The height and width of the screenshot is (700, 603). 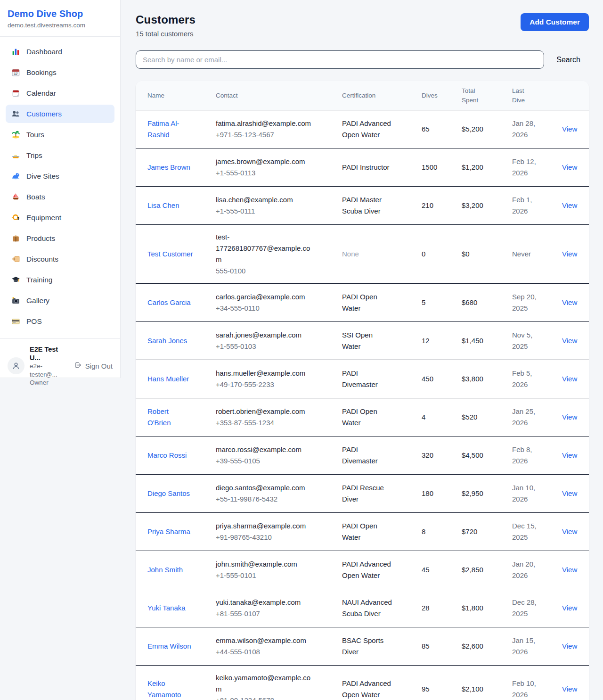 What do you see at coordinates (169, 532) in the screenshot?
I see `customer-name-link: Priya Sharma` at bounding box center [169, 532].